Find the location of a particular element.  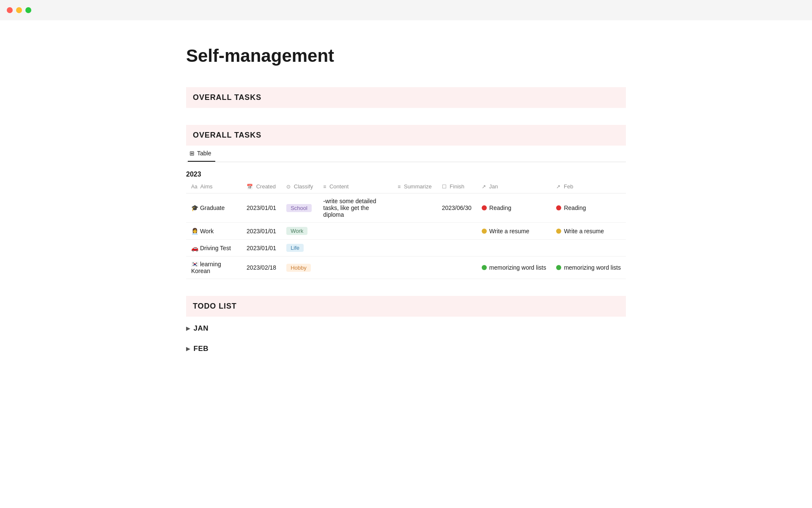

summarize-icon: ≡ is located at coordinates (399, 187).